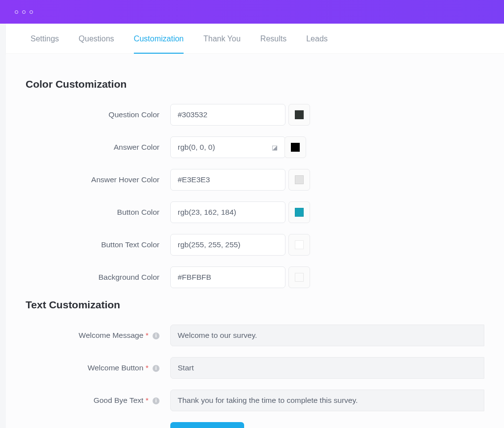 The height and width of the screenshot is (428, 504). Describe the element at coordinates (228, 115) in the screenshot. I see `input-question-color` at that location.